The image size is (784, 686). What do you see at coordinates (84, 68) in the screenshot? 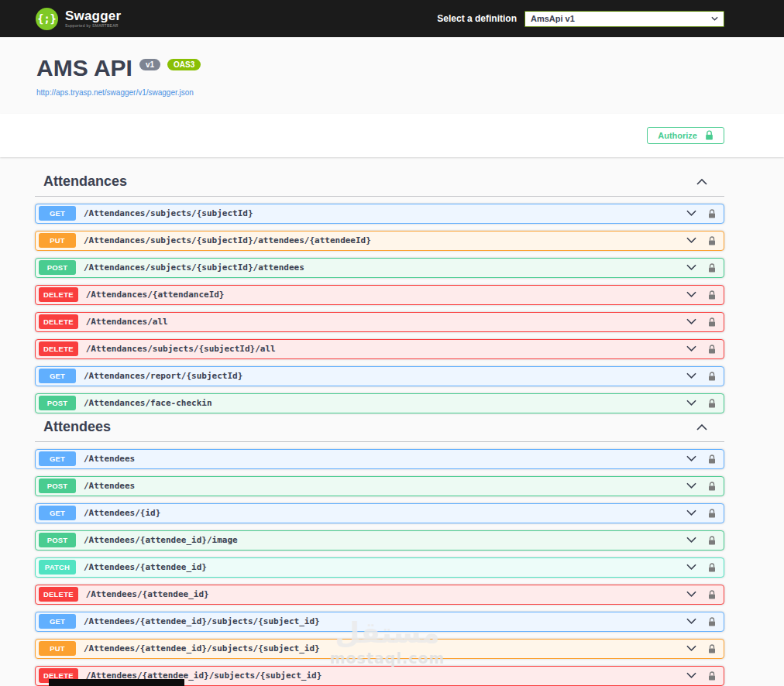
I see `page-title: AMS API` at bounding box center [84, 68].